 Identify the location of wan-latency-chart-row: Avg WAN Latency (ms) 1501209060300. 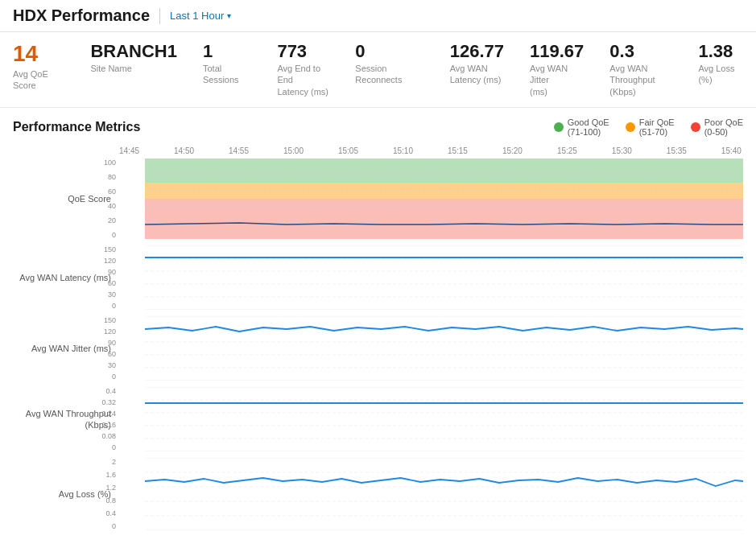
(378, 278).